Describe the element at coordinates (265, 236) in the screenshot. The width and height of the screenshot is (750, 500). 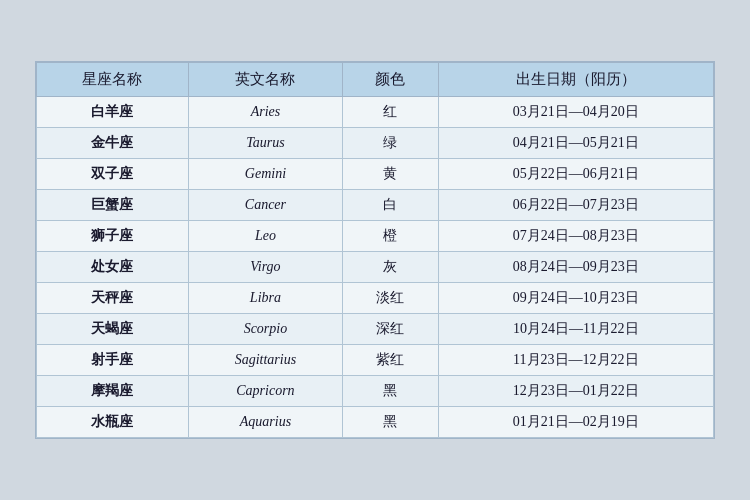
I see `cell-english-name: Leo` at that location.